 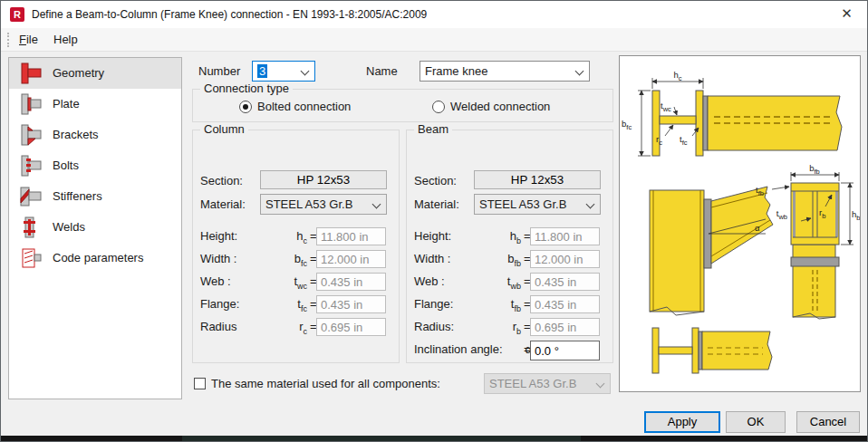 What do you see at coordinates (682, 422) in the screenshot?
I see `apply-button: Apply` at bounding box center [682, 422].